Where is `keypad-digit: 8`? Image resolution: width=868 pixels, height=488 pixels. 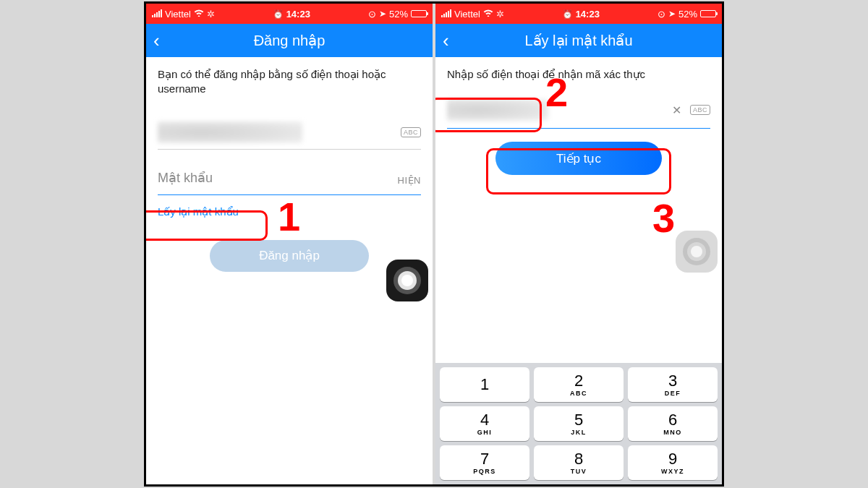
keypad-digit: 8 is located at coordinates (579, 459).